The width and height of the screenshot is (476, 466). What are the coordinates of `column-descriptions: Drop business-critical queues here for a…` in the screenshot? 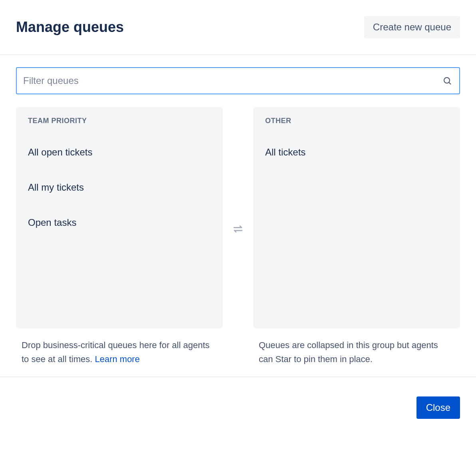 It's located at (238, 352).